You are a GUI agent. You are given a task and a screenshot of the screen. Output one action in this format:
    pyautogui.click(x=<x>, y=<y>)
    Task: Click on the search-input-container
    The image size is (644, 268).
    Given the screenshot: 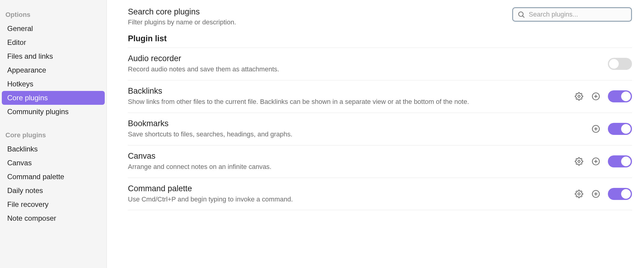 What is the action you would take?
    pyautogui.click(x=572, y=14)
    